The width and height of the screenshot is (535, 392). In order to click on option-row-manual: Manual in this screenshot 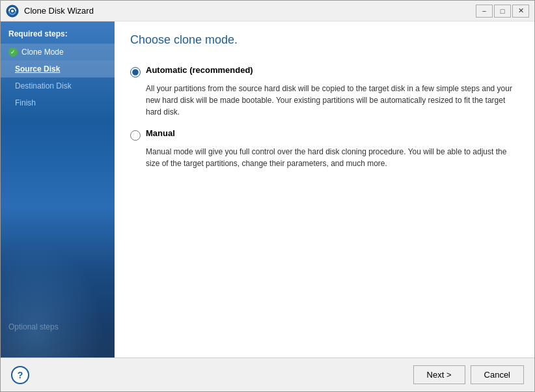, I will do `click(324, 134)`.